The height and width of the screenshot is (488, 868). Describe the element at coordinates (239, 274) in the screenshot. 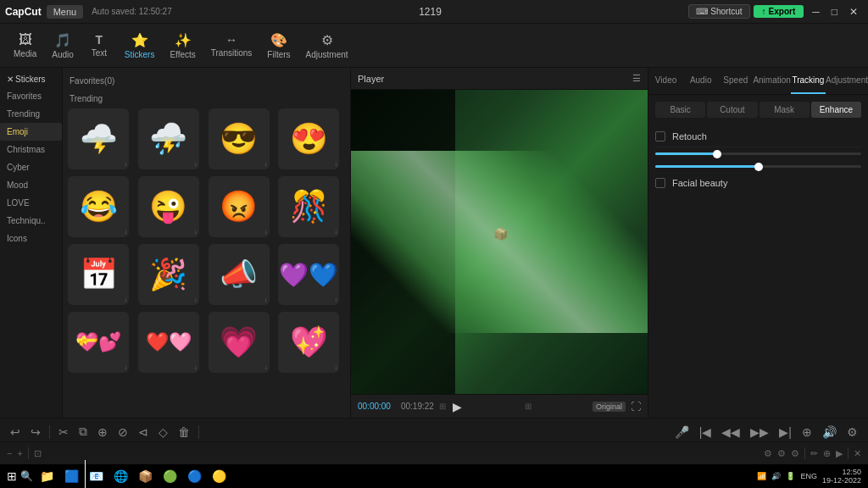

I see `sticker-megaphone: 📣↓` at that location.